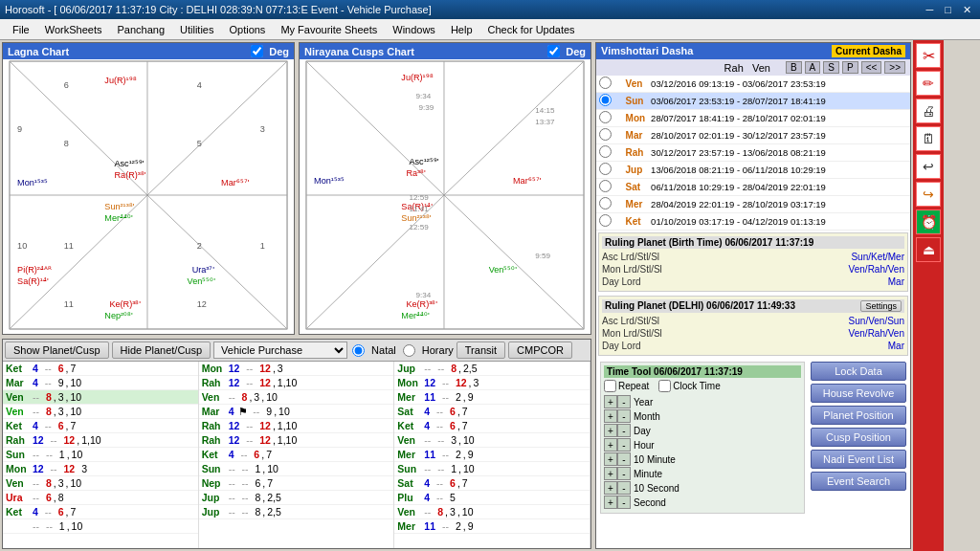  What do you see at coordinates (461, 30) in the screenshot?
I see `menu-help: Help` at bounding box center [461, 30].